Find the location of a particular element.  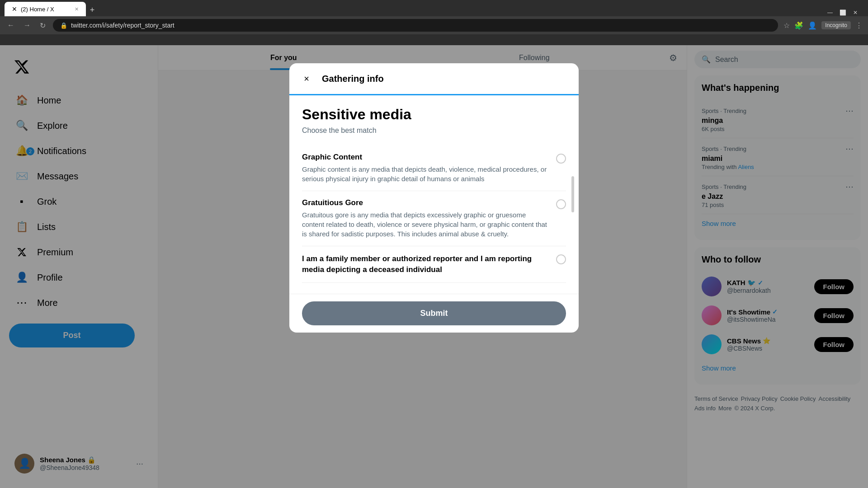

active-tab: ✕ (2) Home / X ✕ is located at coordinates (45, 9).